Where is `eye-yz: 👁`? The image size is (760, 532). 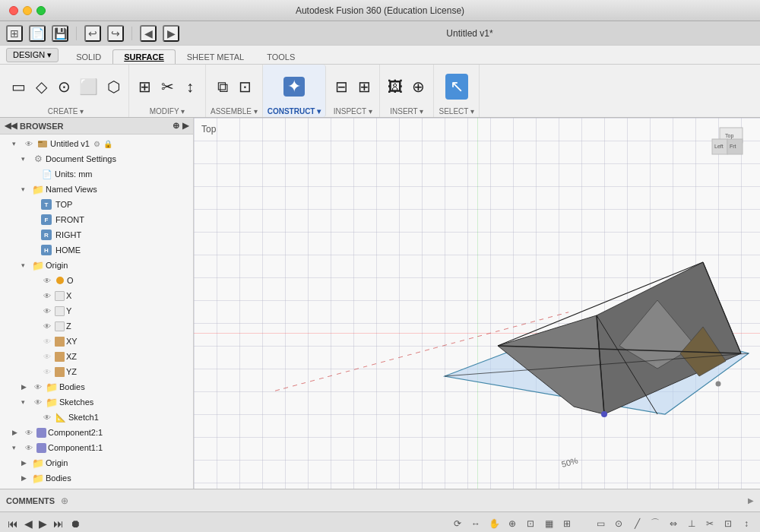
eye-yz: 👁 is located at coordinates (47, 372).